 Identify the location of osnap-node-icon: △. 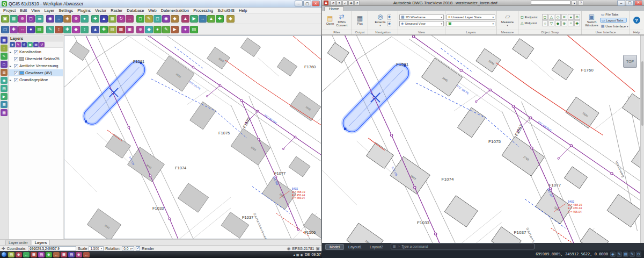
(552, 17).